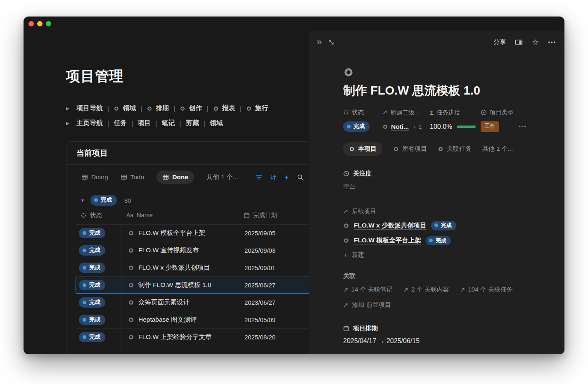 This screenshot has width=588, height=384. What do you see at coordinates (98, 216) in the screenshot?
I see `column-status: 状态` at bounding box center [98, 216].